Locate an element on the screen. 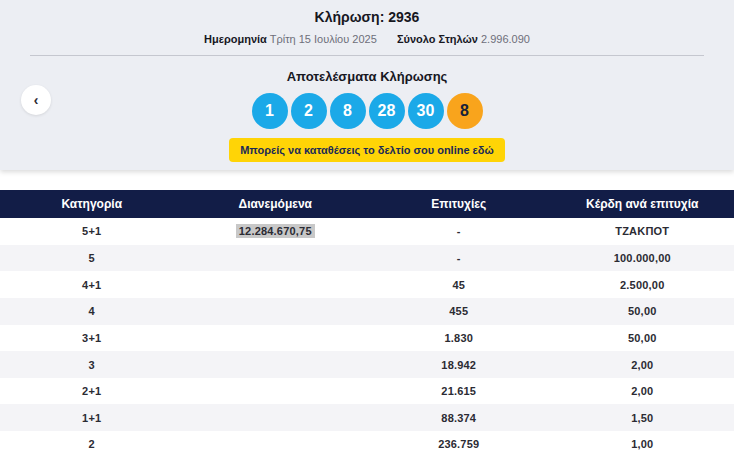  winning-number-ball: 2 is located at coordinates (309, 111).